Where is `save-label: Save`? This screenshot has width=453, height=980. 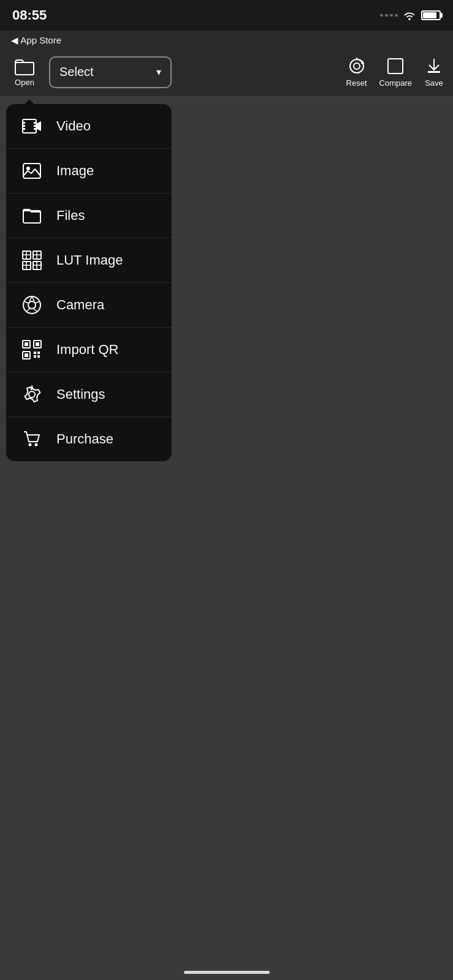 save-label: Save is located at coordinates (434, 83).